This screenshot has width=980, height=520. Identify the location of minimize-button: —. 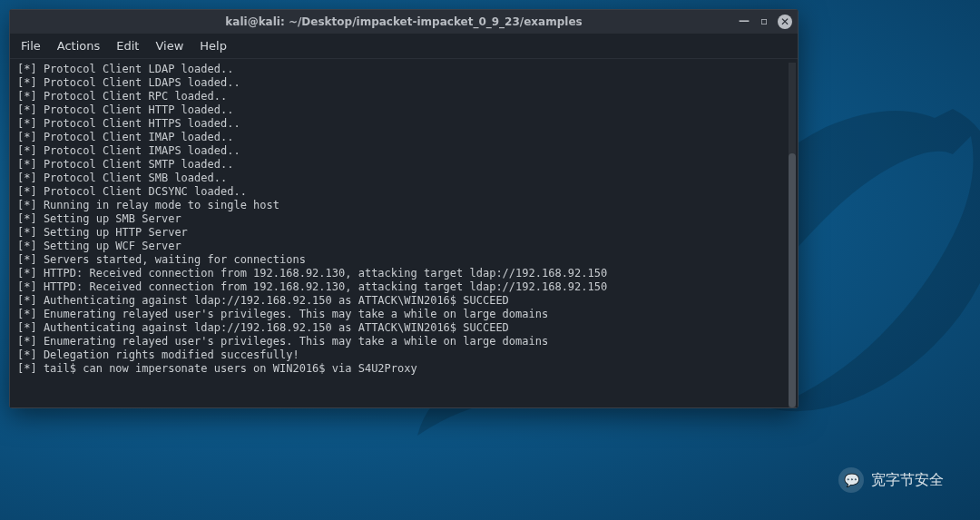
(744, 21).